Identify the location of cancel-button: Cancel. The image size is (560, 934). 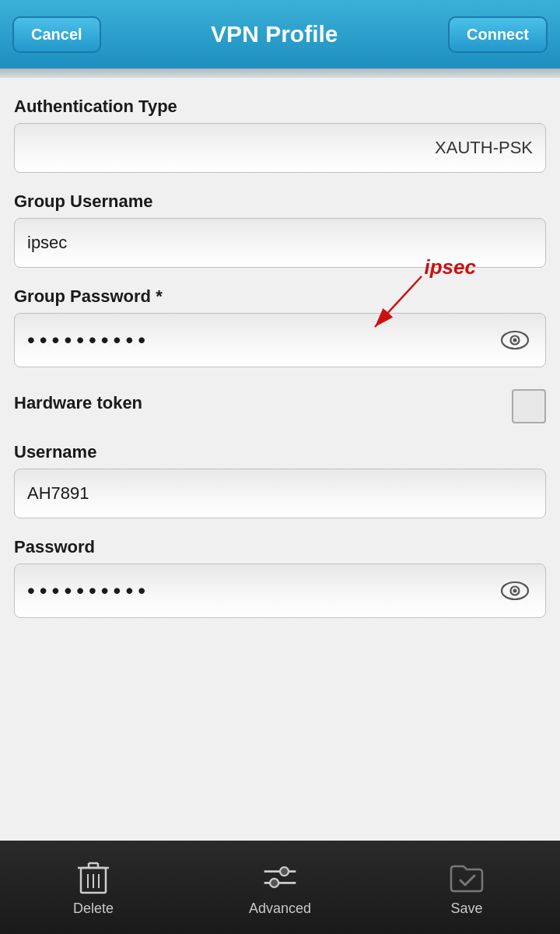
(57, 34).